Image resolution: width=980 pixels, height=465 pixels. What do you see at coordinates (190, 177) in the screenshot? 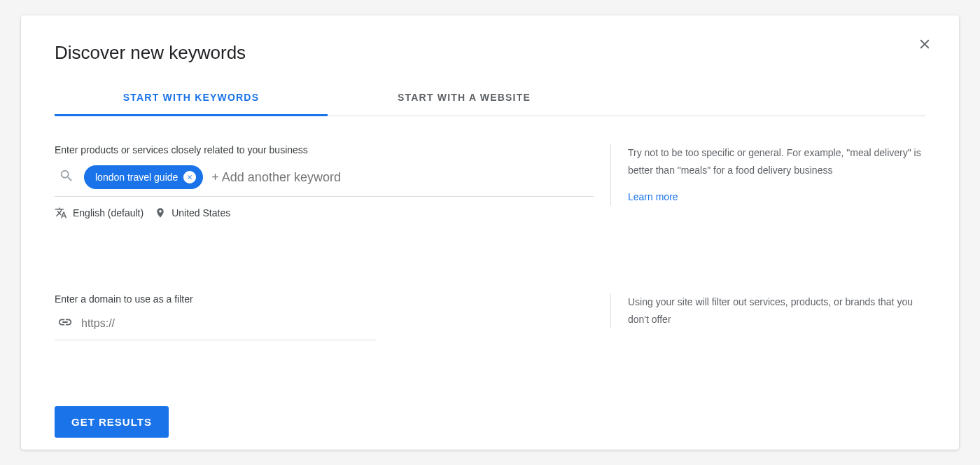
I see `x-icon` at bounding box center [190, 177].